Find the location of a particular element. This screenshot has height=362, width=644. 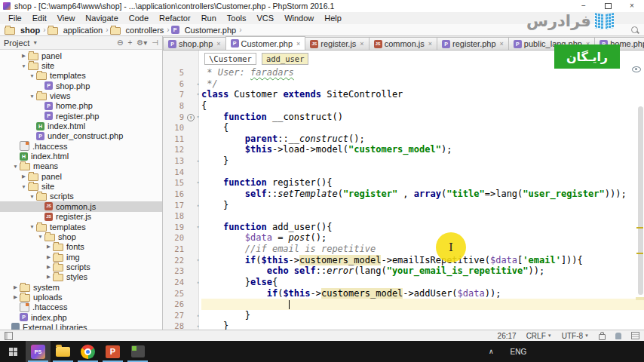

breadcrumb-item-application: application› is located at coordinates (78, 30).